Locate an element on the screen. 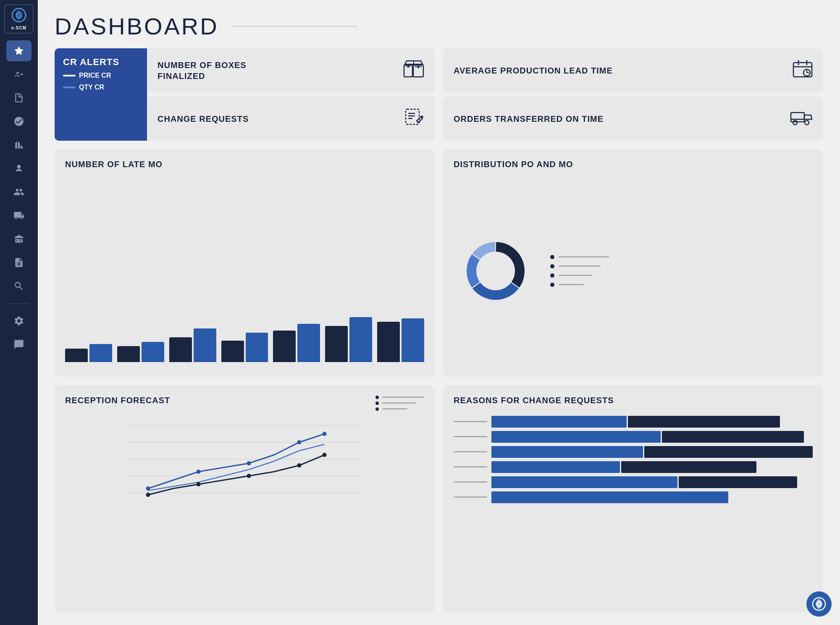 This screenshot has height=625, width=840. sidebar-item-tools is located at coordinates (19, 286).